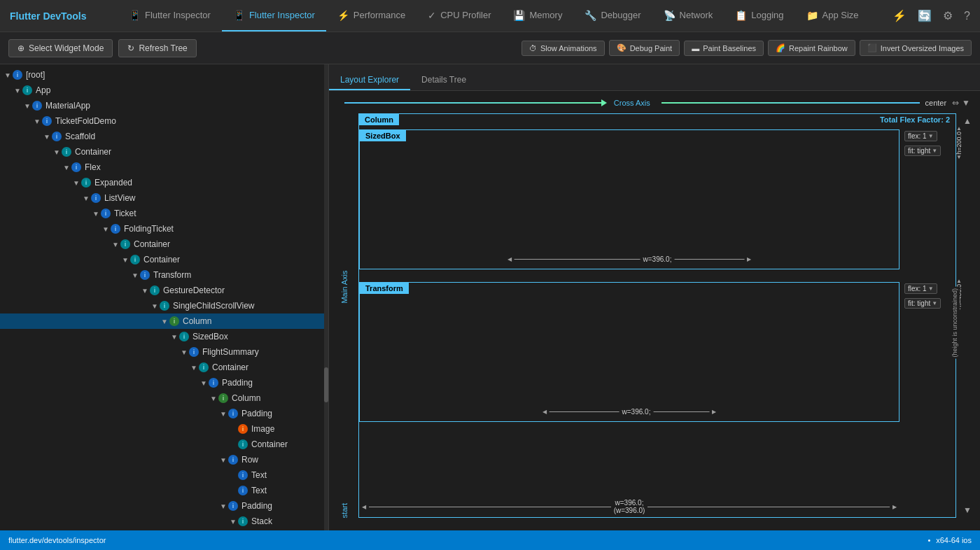  I want to click on tree-item-listview: iListView, so click(164, 198).